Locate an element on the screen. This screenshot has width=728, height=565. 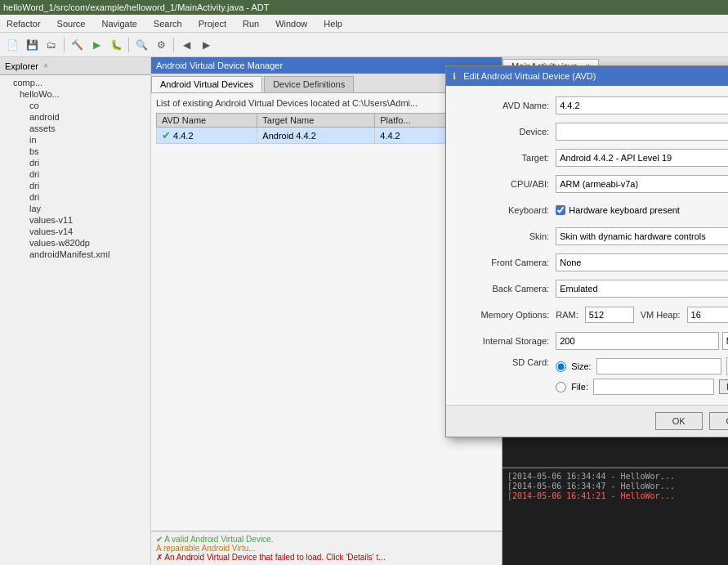
tree-item-4: assets is located at coordinates (75, 128).